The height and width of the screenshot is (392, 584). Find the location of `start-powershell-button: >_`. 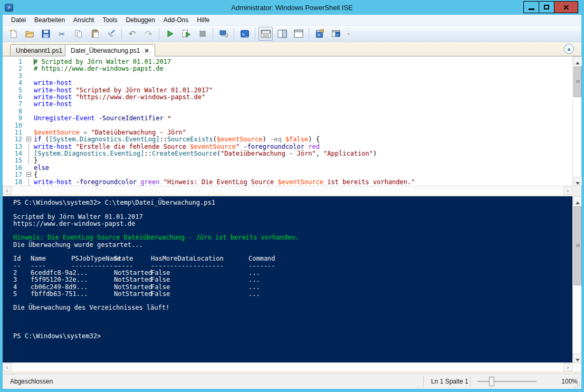

start-powershell-button: >_ is located at coordinates (245, 34).